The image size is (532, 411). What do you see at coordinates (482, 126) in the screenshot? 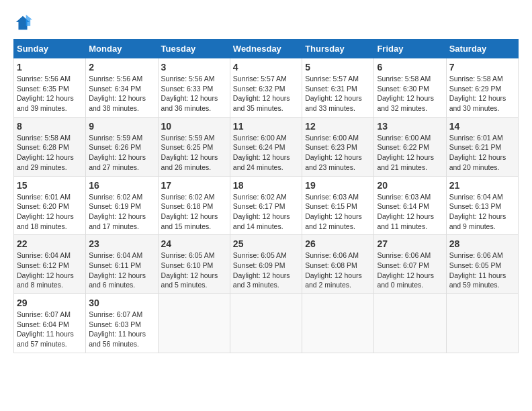
I see `day-number: 14` at bounding box center [482, 126].